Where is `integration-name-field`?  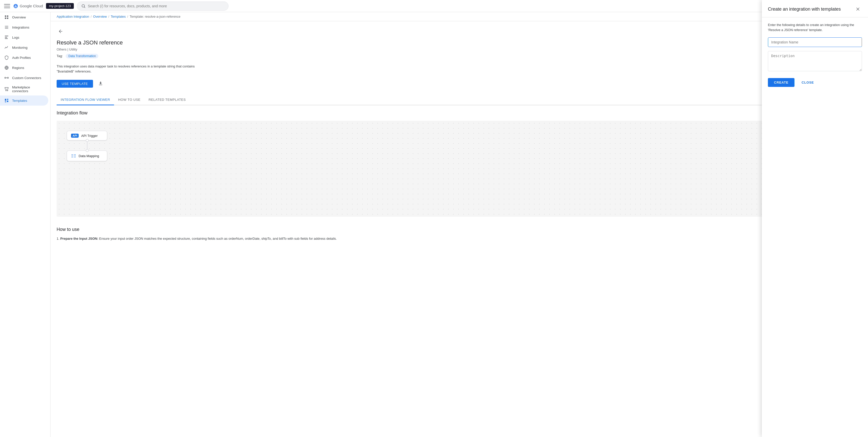 integration-name-field is located at coordinates (815, 42).